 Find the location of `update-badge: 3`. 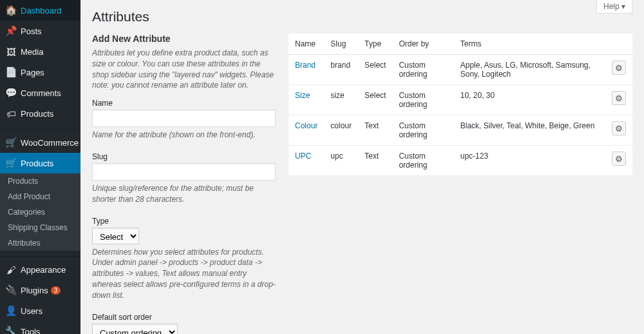

update-badge: 3 is located at coordinates (56, 290).